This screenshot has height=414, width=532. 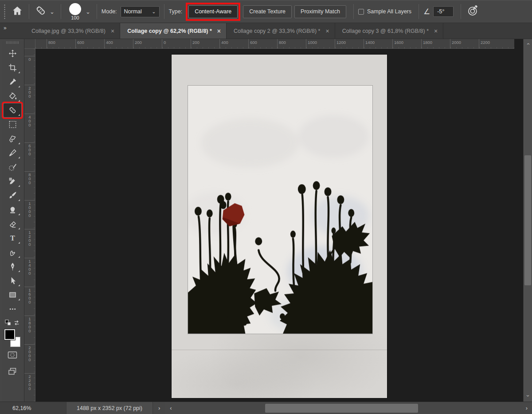 I want to click on angle-input: -5°, so click(x=443, y=12).